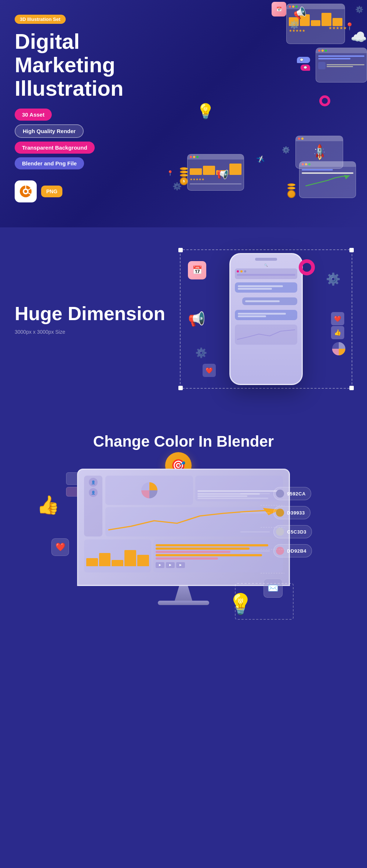 This screenshot has width=367, height=868. Describe the element at coordinates (97, 191) in the screenshot. I see `file-type-icons: PNG` at that location.